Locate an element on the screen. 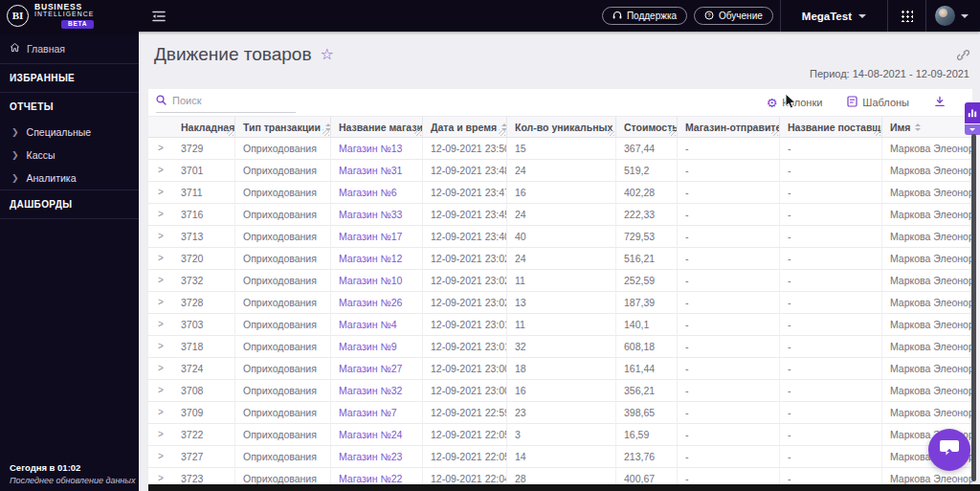 The height and width of the screenshot is (491, 980). chevron-right-icon: ❯ is located at coordinates (15, 155).